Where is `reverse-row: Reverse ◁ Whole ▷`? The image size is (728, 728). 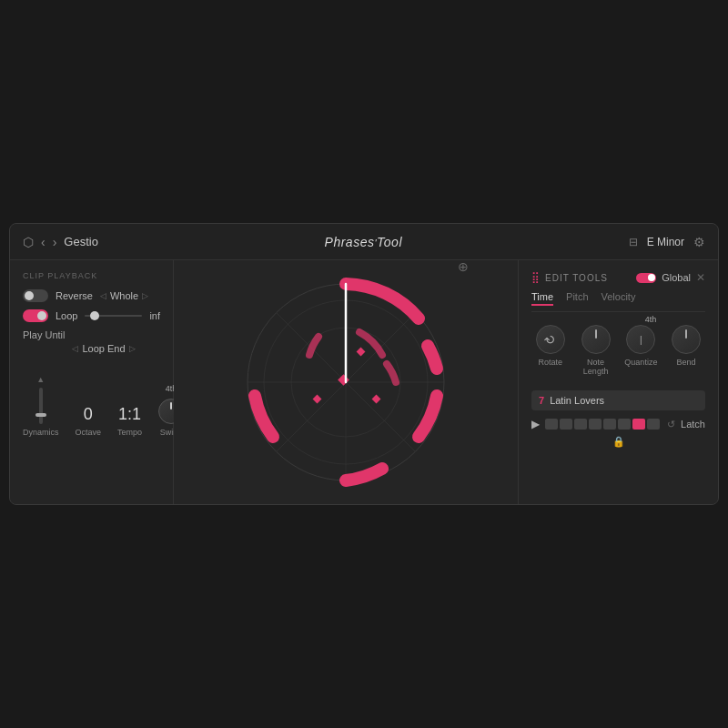 reverse-row: Reverse ◁ Whole ▷ is located at coordinates (91, 296).